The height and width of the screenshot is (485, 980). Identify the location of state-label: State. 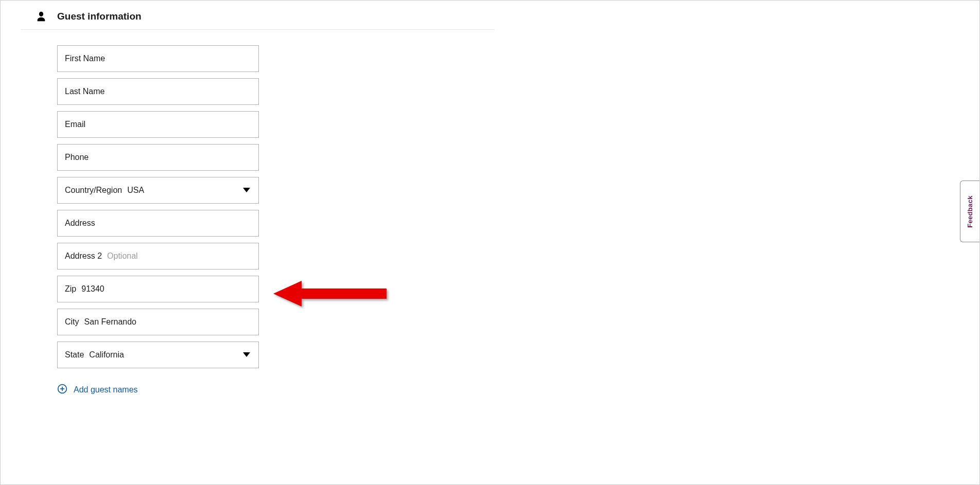
(74, 355).